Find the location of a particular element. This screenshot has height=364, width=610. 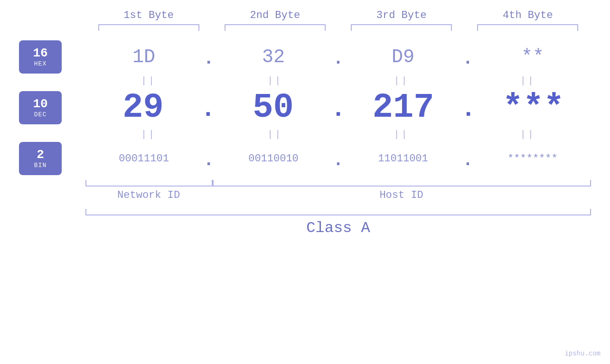

eq-cell-3: || is located at coordinates (402, 81).